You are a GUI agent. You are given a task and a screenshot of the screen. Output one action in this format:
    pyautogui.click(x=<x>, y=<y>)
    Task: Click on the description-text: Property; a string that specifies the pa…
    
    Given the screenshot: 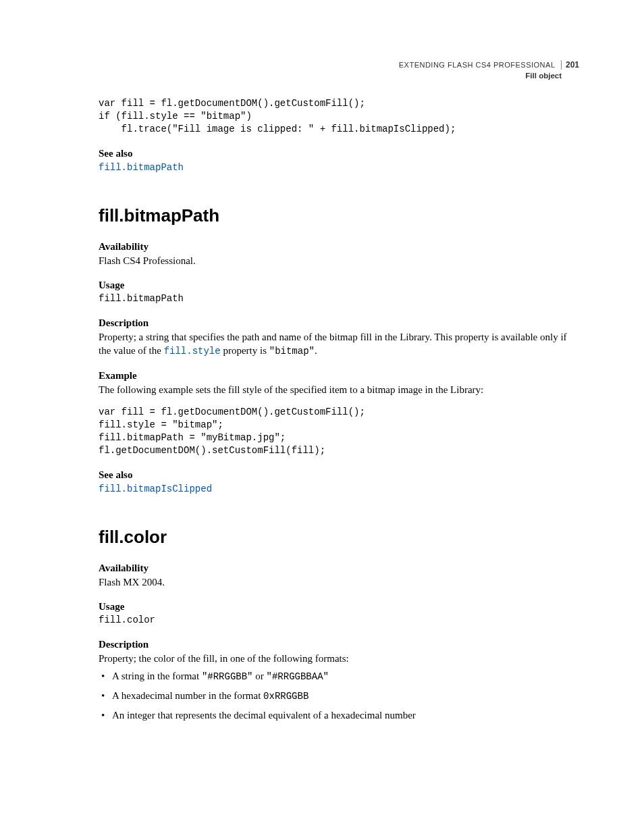 What is the action you would take?
    pyautogui.click(x=335, y=344)
    